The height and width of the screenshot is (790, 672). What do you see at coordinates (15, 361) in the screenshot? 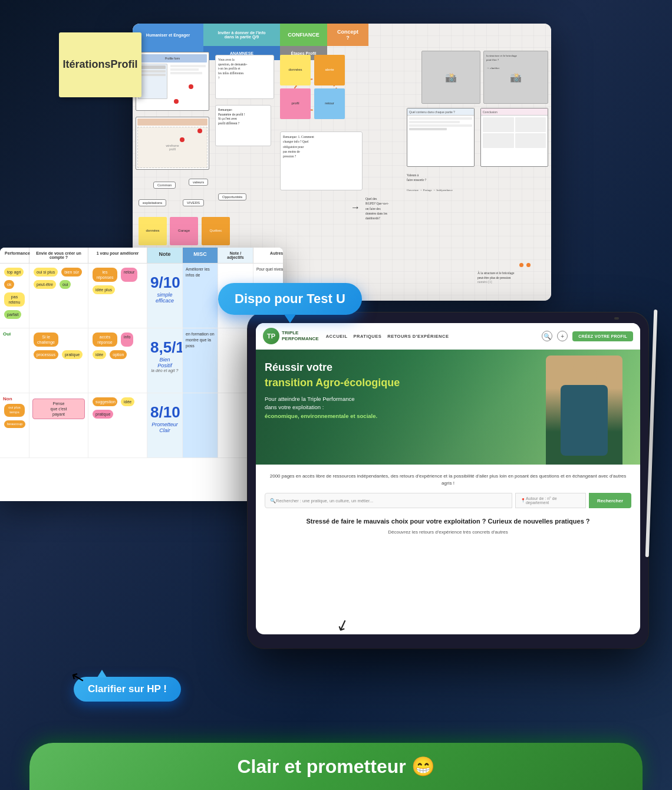
I see `ss-cell-r2-perf: Oui` at bounding box center [15, 361].